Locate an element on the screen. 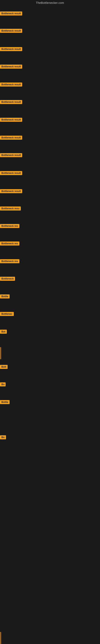 The image size is (100, 644). site-title: TheBottlenecker.com is located at coordinates (50, 3).